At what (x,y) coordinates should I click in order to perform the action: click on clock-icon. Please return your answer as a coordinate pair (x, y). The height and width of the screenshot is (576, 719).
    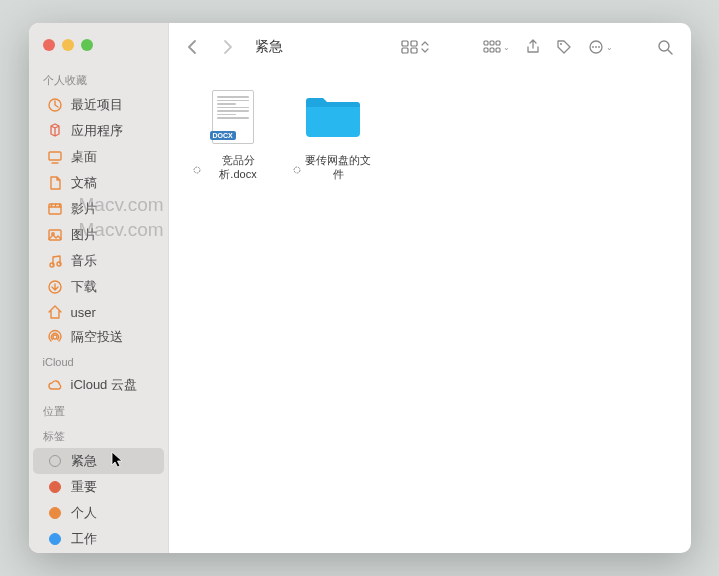
    Looking at the image, I should click on (55, 105).